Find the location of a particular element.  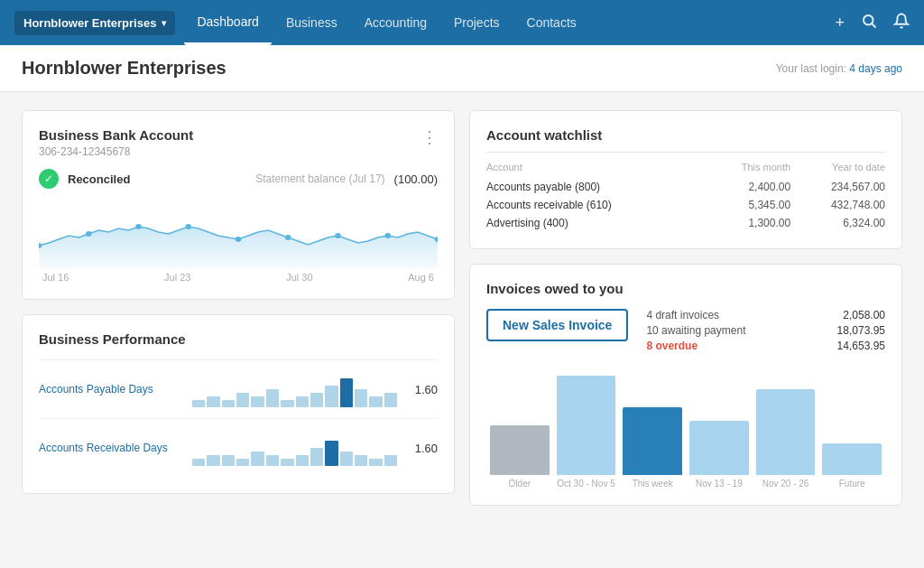

this-month-value: 5,345.00 is located at coordinates (747, 205).